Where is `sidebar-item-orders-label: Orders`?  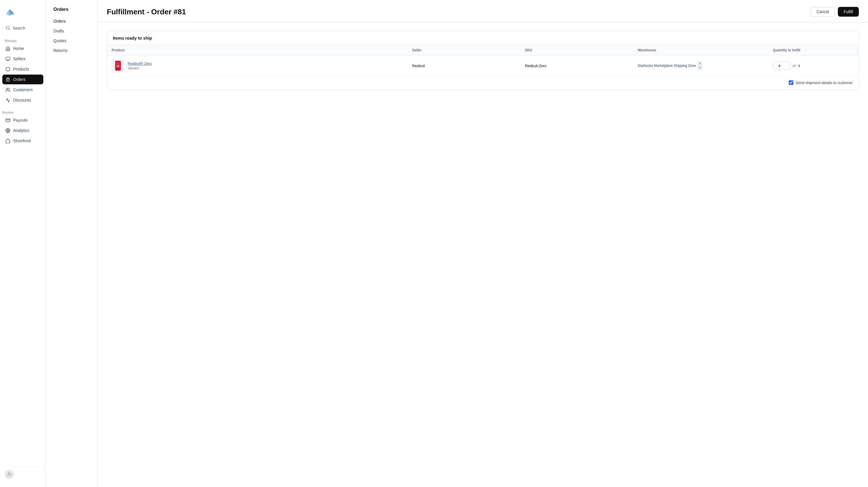 sidebar-item-orders-label: Orders is located at coordinates (20, 79).